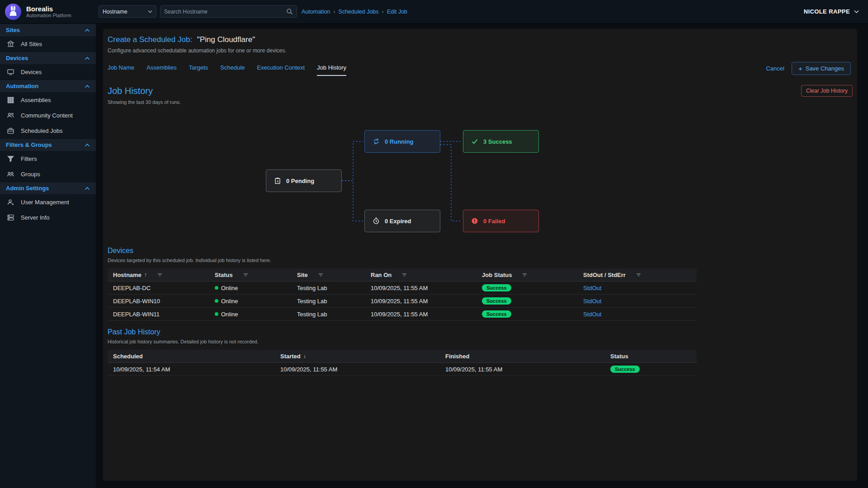  What do you see at coordinates (229, 12) in the screenshot?
I see `search-box` at bounding box center [229, 12].